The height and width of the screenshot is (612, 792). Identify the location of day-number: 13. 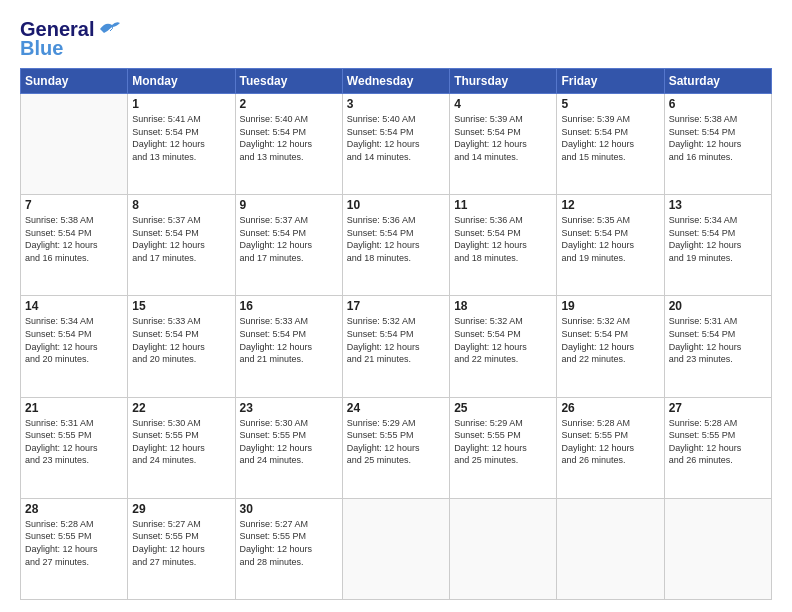
(718, 205).